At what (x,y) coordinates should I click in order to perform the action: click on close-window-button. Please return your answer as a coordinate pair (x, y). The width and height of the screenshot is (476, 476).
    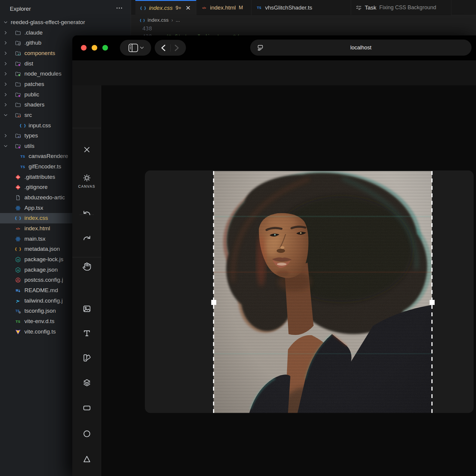
    Looking at the image, I should click on (84, 48).